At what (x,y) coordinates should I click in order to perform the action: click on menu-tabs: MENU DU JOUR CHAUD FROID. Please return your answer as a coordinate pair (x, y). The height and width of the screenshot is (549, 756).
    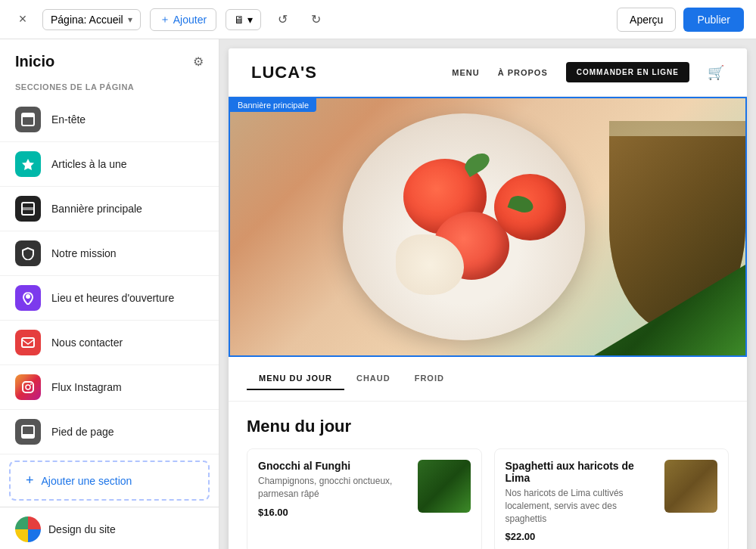
    Looking at the image, I should click on (487, 380).